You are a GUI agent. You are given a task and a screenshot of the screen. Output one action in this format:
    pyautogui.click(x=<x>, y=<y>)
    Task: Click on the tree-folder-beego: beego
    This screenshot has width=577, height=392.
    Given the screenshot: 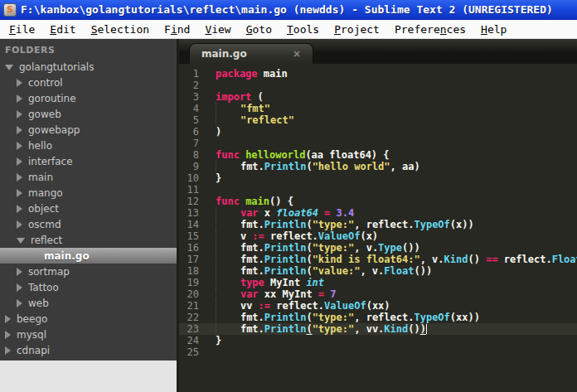 What is the action you would take?
    pyautogui.click(x=88, y=318)
    